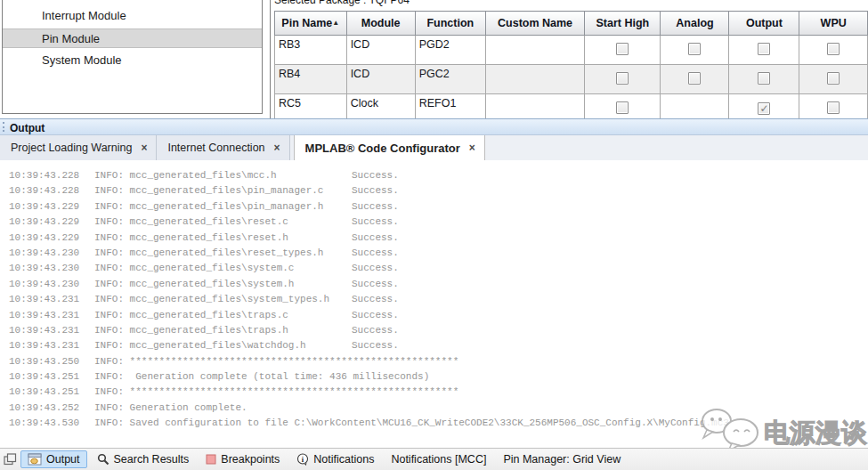 This screenshot has height=470, width=868. Describe the element at coordinates (312, 23) in the screenshot. I see `column-header-pin-name: Pin Name▲` at that location.